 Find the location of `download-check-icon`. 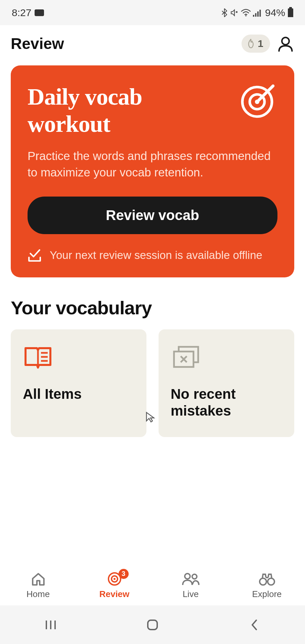

download-check-icon is located at coordinates (35, 255).